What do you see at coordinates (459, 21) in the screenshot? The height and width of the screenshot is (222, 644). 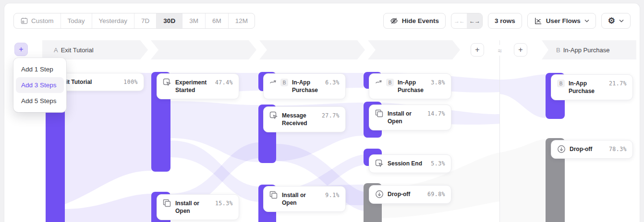 I see `arrows-inward-icon: →←` at bounding box center [459, 21].